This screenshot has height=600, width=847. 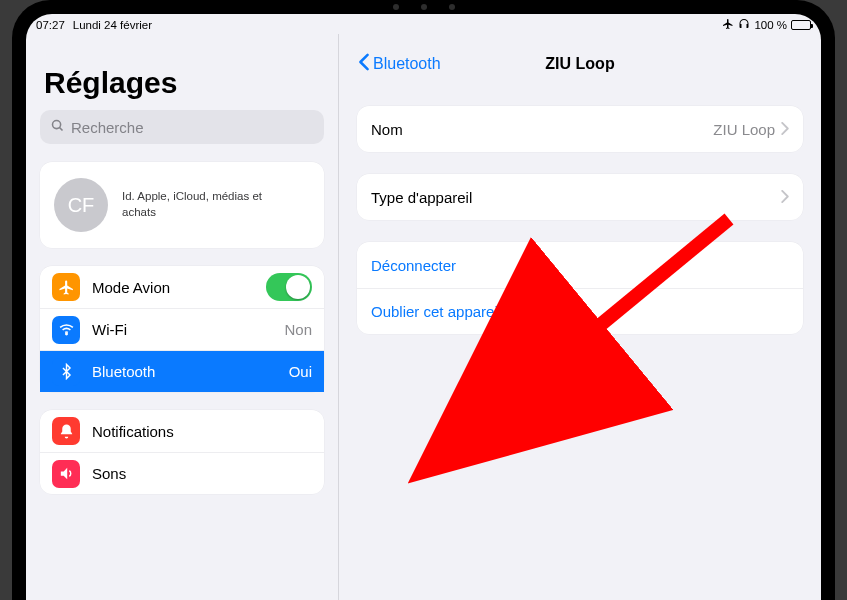 What do you see at coordinates (424, 24) in the screenshot?
I see `status-bar: 07:27 Lundi 24 février 100 %` at bounding box center [424, 24].